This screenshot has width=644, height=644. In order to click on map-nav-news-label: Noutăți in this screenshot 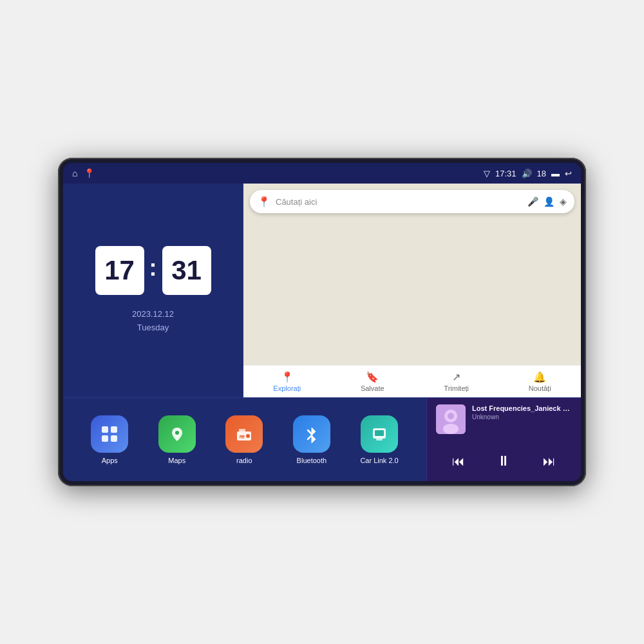, I will do `click(540, 388)`.